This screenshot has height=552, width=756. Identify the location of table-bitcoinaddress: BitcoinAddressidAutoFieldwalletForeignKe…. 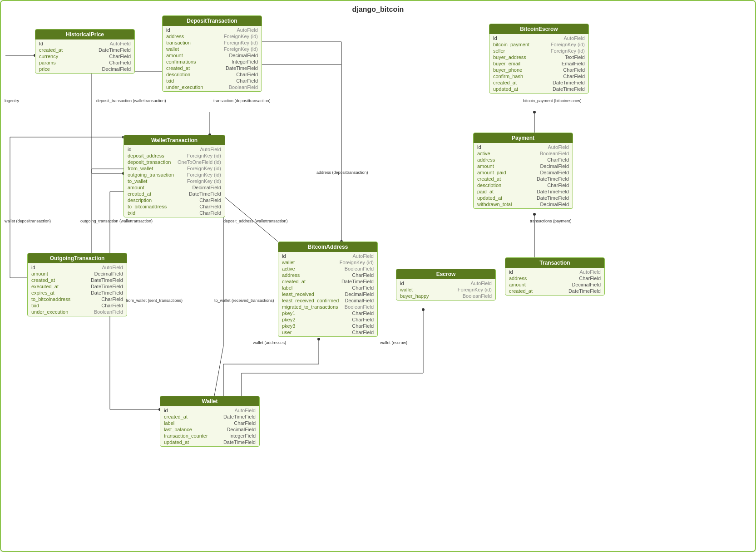
(328, 289).